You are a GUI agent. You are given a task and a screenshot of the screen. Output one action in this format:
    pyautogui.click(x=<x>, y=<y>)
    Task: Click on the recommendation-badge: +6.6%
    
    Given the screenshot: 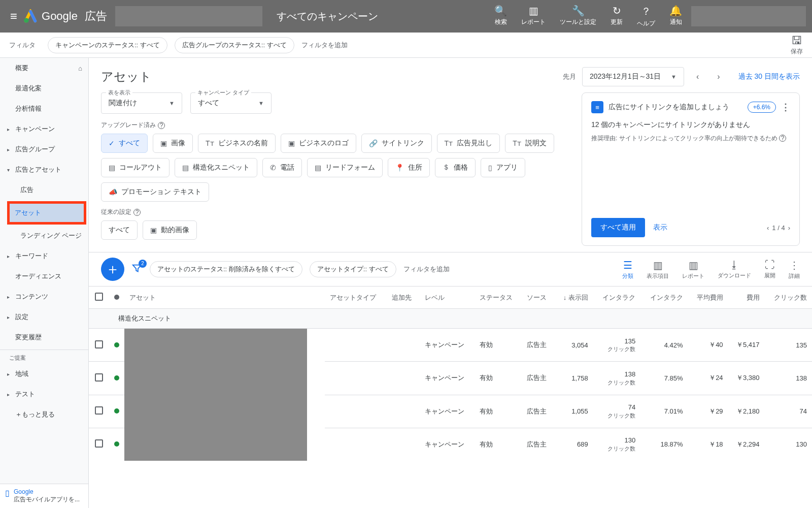 What is the action you would take?
    pyautogui.click(x=762, y=107)
    